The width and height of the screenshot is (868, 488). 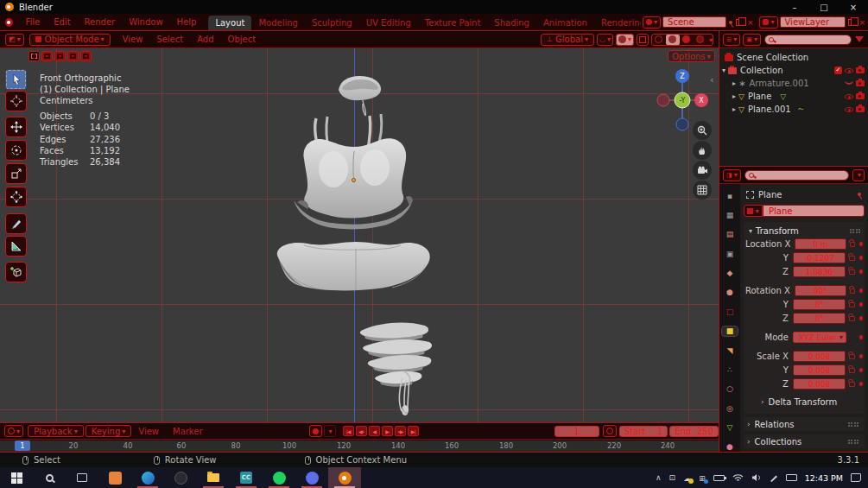 I want to click on taskbar-office-icon, so click(x=115, y=478).